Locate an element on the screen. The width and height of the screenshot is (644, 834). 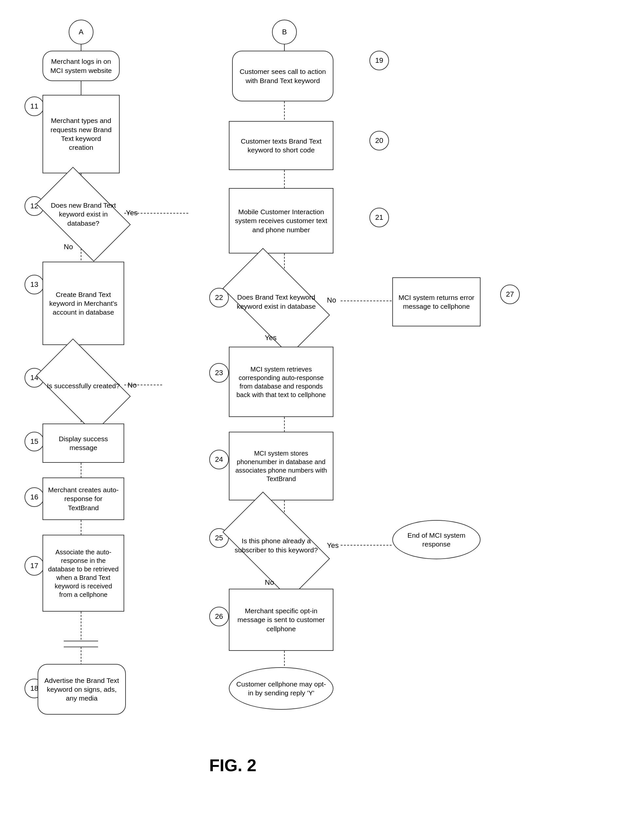
display-success-shape: Display success message is located at coordinates (83, 443).